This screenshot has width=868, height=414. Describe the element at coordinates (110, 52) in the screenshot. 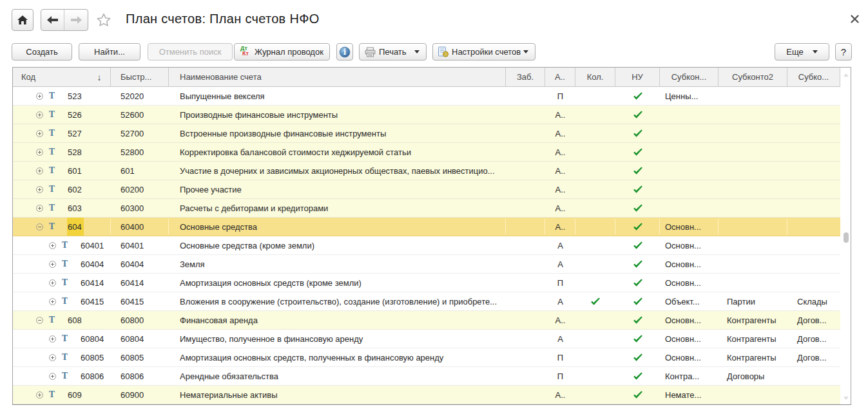

I see `find-button: Найти...` at that location.